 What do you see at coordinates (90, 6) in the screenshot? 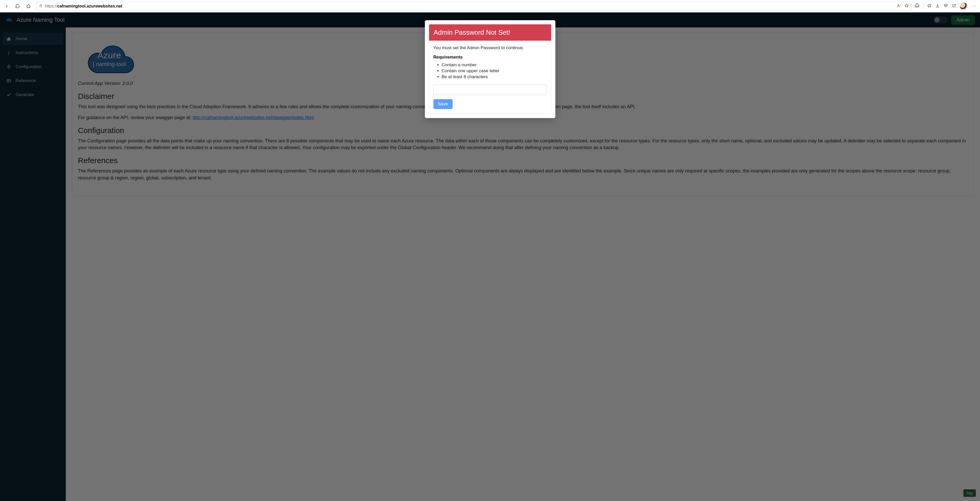
I see `url-domain: cafnamingtool.azurewebsites.net` at bounding box center [90, 6].